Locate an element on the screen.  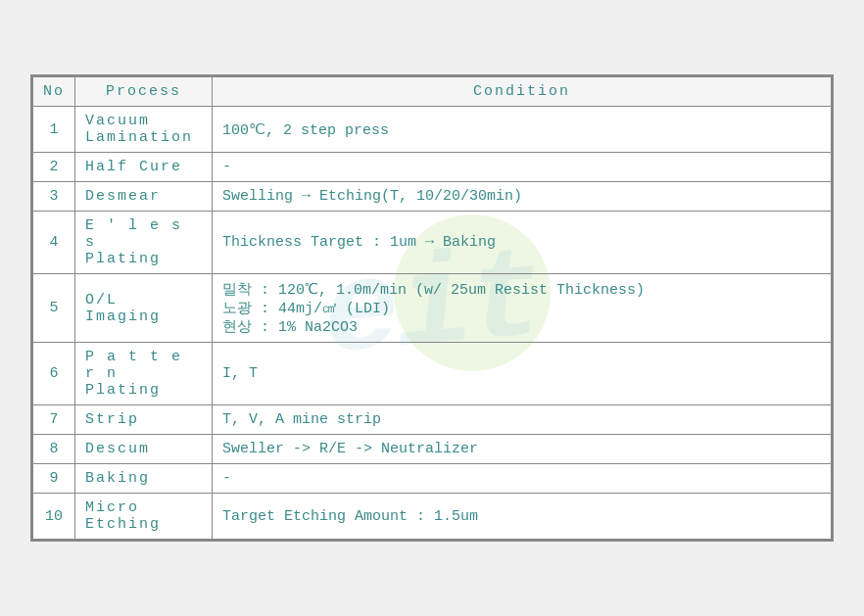
cell-process-8: Descum is located at coordinates (144, 450).